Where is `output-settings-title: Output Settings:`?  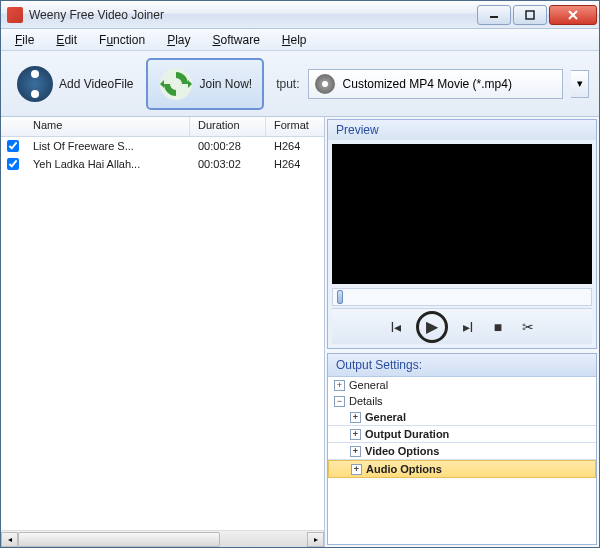
output-settings-title: Output Settings: is located at coordinates (462, 366).